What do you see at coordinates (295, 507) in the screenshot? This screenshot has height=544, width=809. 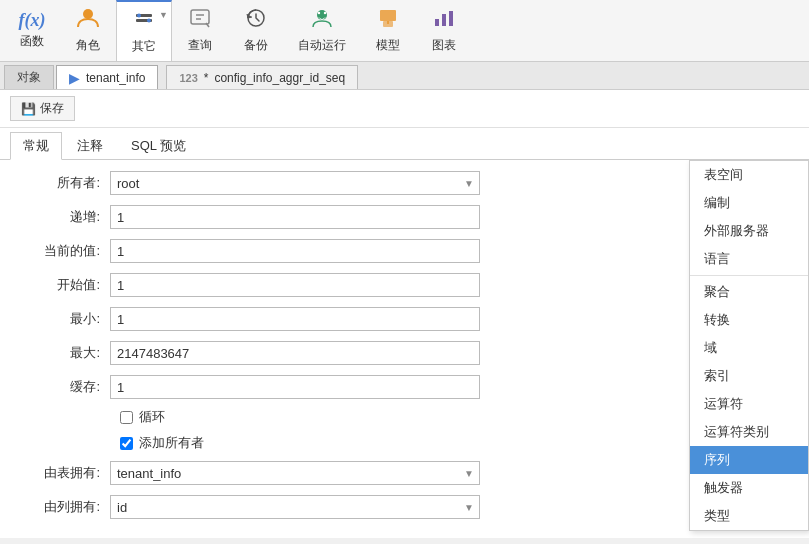 I see `owned-by-col-select: id` at bounding box center [295, 507].